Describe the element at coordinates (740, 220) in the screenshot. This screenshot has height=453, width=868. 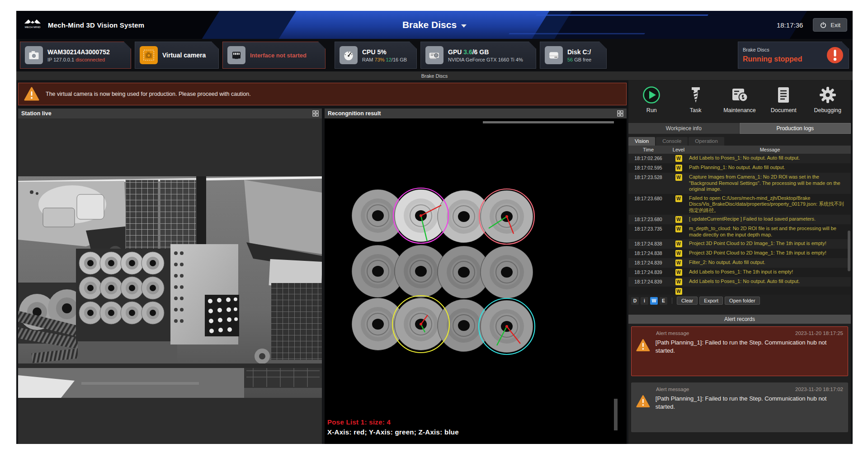
I see `log-row: 18:17:23.680 W [ updateCurrentRecipe ] F…` at that location.